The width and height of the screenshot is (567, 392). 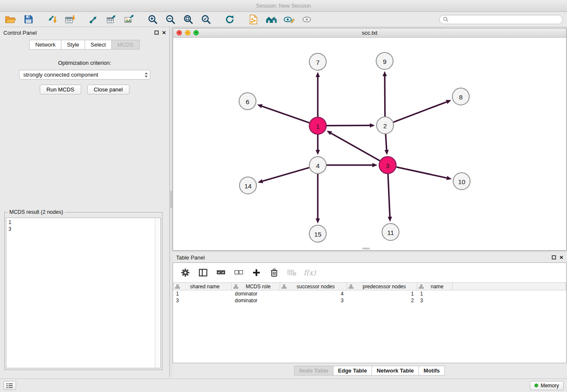 I want to click on column-header-mcds-role: MCDS role, so click(x=256, y=286).